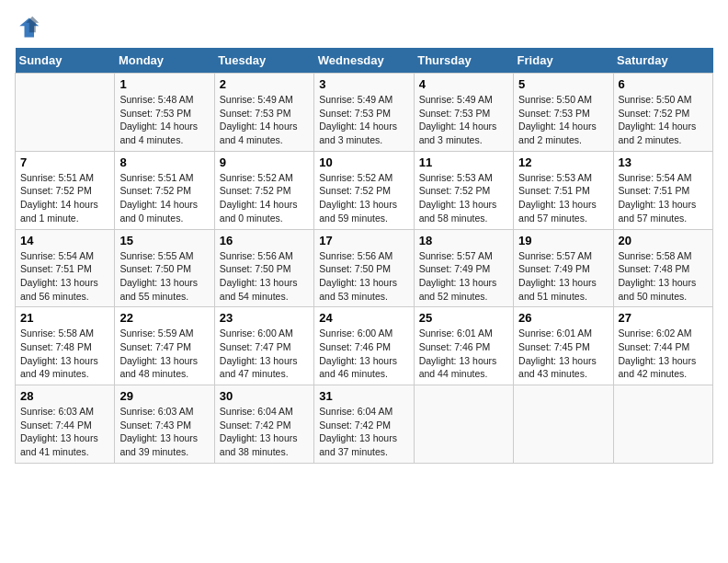 This screenshot has height=563, width=728. I want to click on calendar-week-row: 7Sunrise: 5:51 AM Sunset: 7:52 PM Daylig…, so click(364, 190).